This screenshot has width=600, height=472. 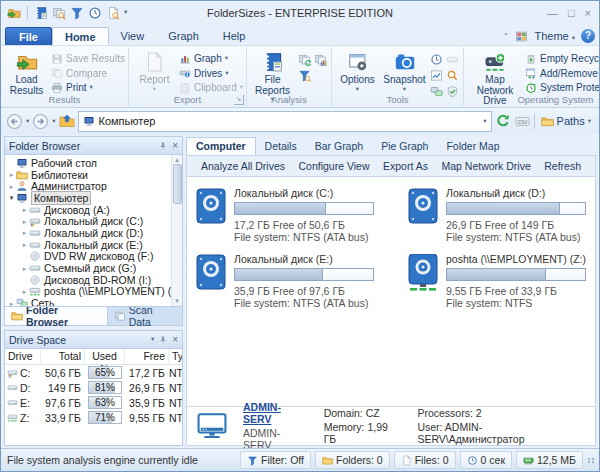 What do you see at coordinates (88, 257) in the screenshot?
I see `tree-item-dvd-f: DVD RW дисковод (F:)` at bounding box center [88, 257].